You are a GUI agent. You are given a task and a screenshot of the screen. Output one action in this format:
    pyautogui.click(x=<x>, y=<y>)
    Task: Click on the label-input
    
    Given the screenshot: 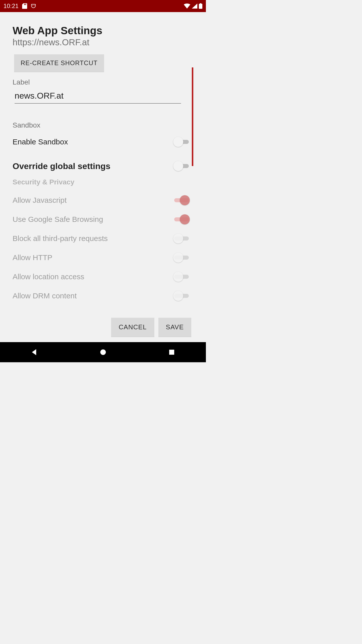 What is the action you would take?
    pyautogui.click(x=98, y=96)
    